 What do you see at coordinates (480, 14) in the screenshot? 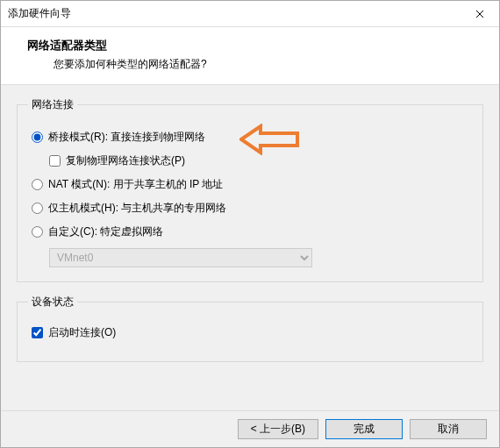
I see `close-icon` at bounding box center [480, 14].